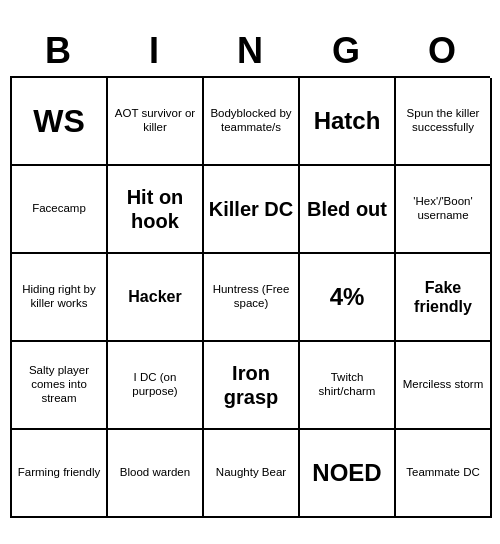 This screenshot has height=544, width=500. Describe the element at coordinates (60, 474) in the screenshot. I see `bingo-cell-20: Farming friendly` at that location.